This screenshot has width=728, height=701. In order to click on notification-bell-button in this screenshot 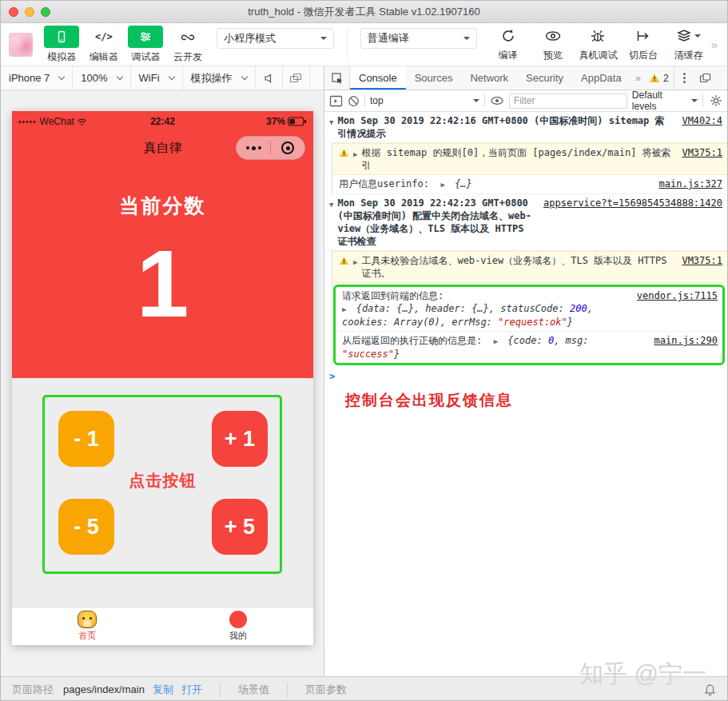, I will do `click(710, 690)`.